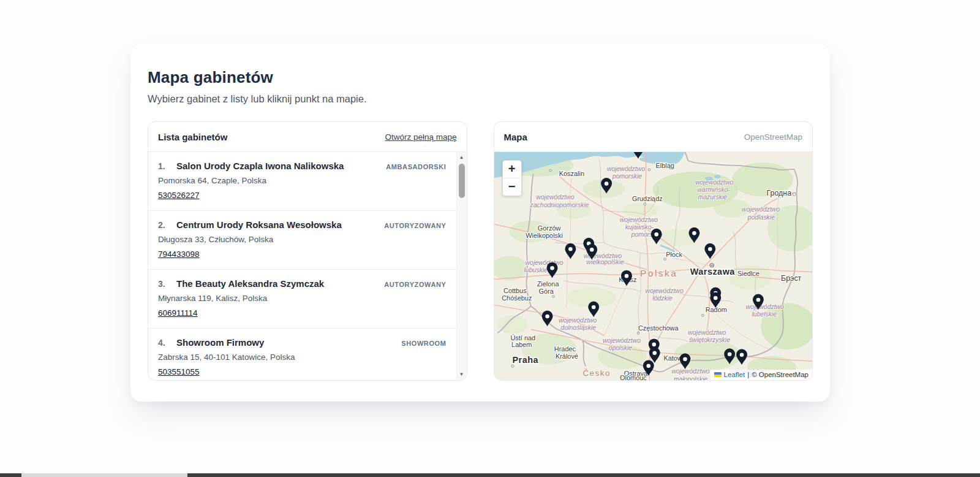  I want to click on salon-name: The Beauty Aleksandra Szymczak, so click(277, 283).